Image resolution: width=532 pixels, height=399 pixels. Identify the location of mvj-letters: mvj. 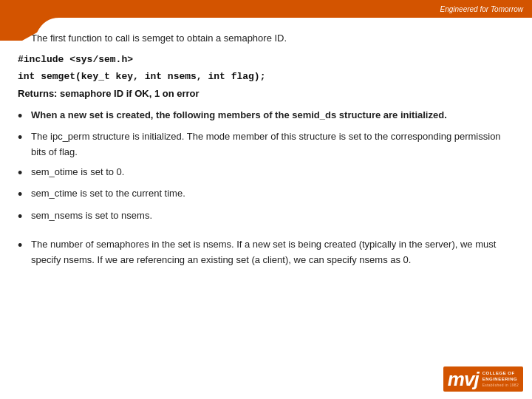
(463, 379).